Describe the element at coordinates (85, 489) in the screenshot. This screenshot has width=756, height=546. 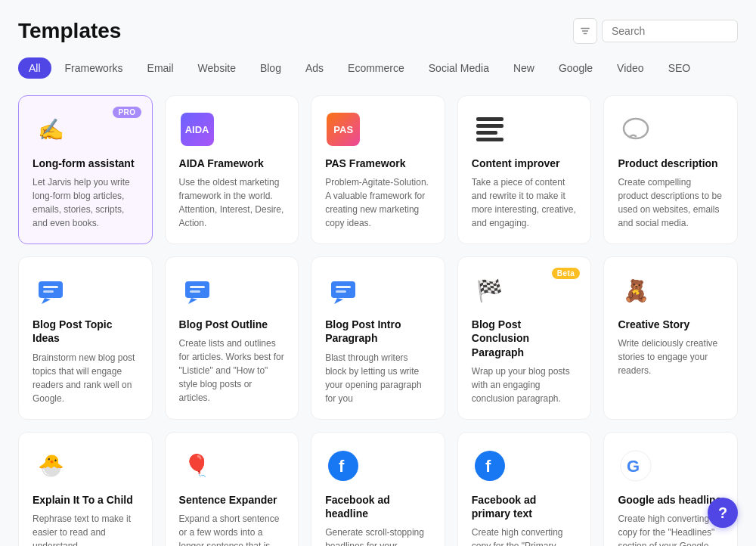
I see `card-explain-it-to-a-child: 🐣Explain It To a ChildRephrase text to m…` at that location.